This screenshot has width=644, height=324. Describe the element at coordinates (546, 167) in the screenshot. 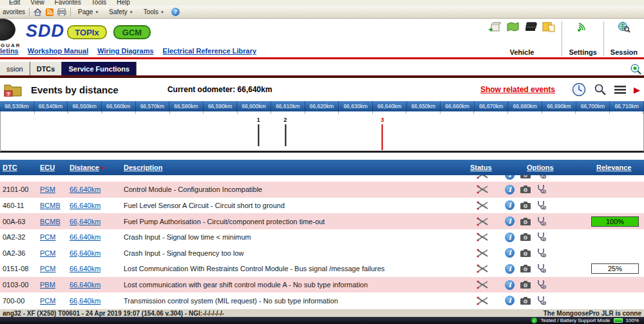

I see `column-options: Options` at that location.